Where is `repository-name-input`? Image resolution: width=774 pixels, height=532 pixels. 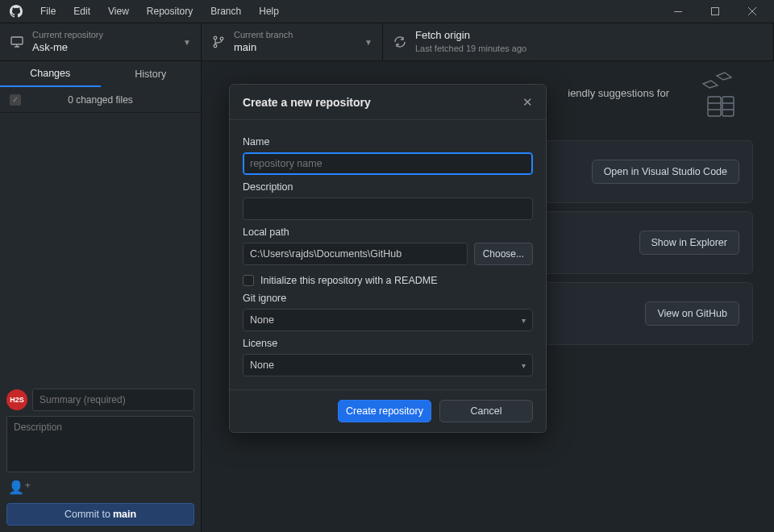
repository-name-input is located at coordinates (388, 164).